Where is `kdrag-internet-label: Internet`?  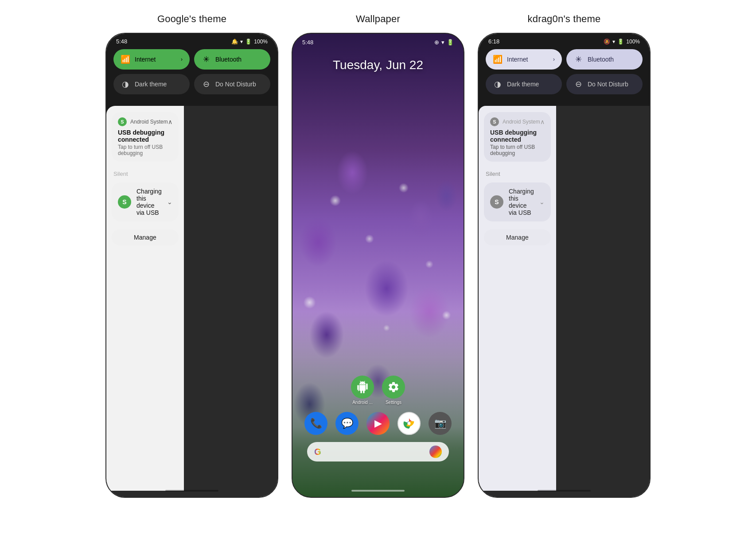 kdrag-internet-label: Internet is located at coordinates (518, 59).